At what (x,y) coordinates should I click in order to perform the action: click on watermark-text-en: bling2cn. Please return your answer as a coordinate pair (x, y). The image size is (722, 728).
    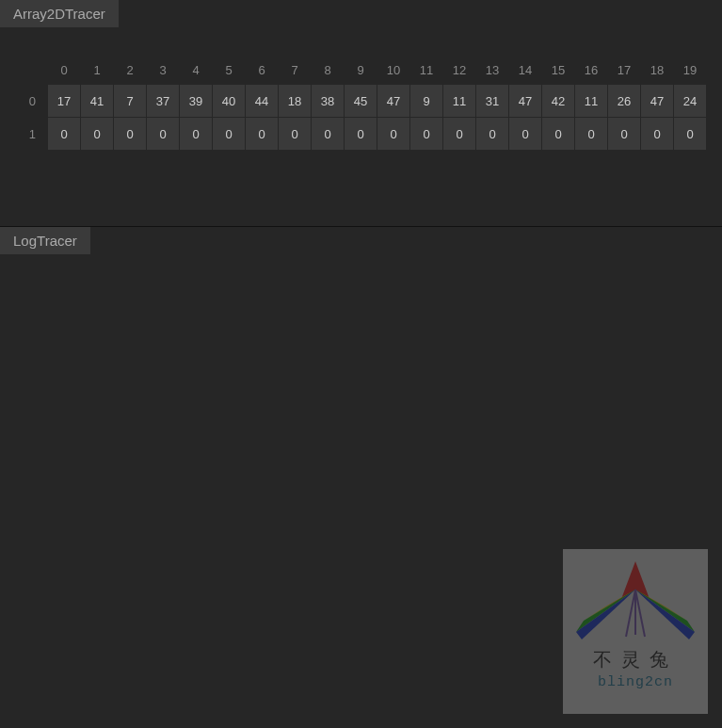
    Looking at the image, I should click on (635, 682).